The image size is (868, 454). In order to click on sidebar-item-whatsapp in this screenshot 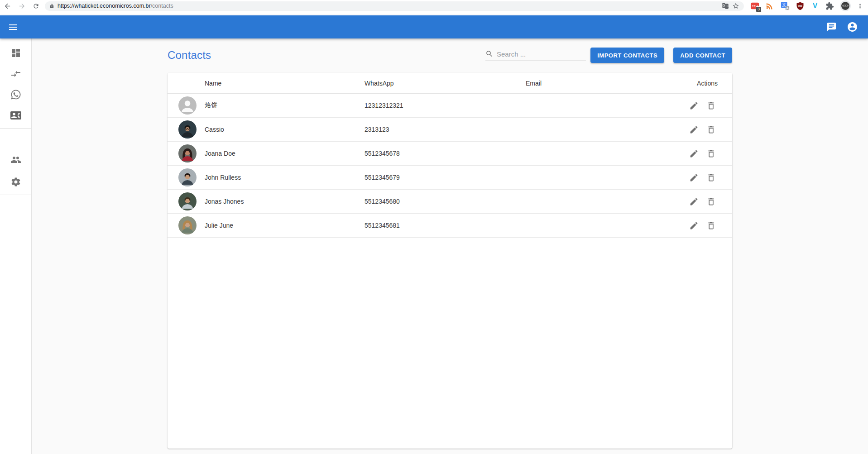, I will do `click(15, 95)`.